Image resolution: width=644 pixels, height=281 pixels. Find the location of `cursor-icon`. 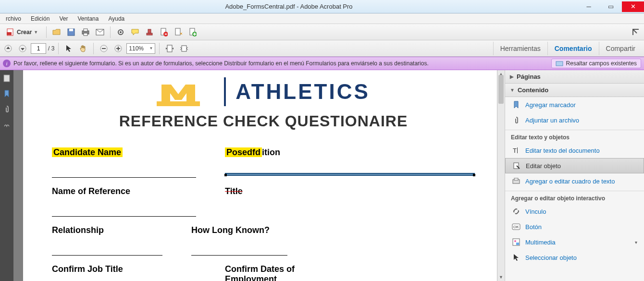

cursor-icon is located at coordinates (69, 49).